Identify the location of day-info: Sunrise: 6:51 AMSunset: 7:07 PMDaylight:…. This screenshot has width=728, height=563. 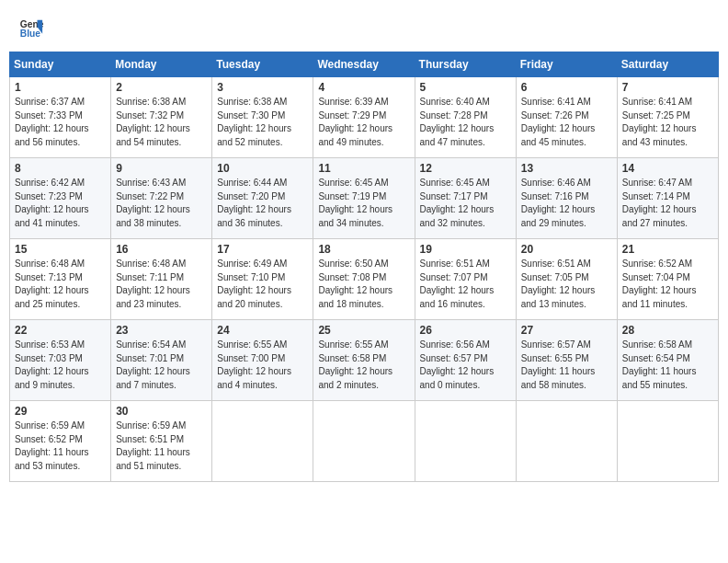
(465, 284).